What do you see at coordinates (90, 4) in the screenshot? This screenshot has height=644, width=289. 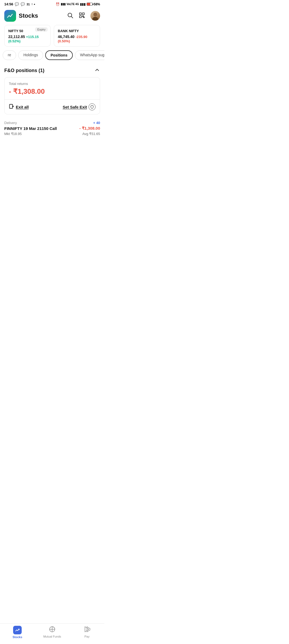 I see `battery-icon` at bounding box center [90, 4].